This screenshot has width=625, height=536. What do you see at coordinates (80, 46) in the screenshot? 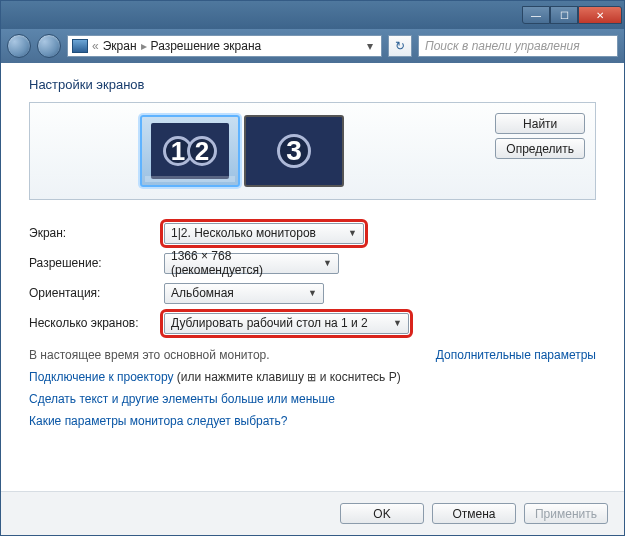
I see `monitor-icon` at bounding box center [80, 46].